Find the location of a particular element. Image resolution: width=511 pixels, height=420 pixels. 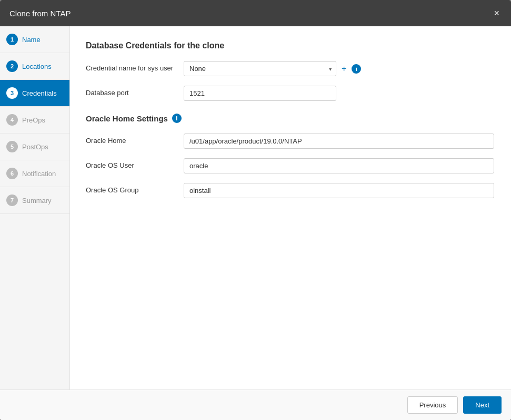

sidebar-item-preops: 4 PreOps is located at coordinates (35, 120).